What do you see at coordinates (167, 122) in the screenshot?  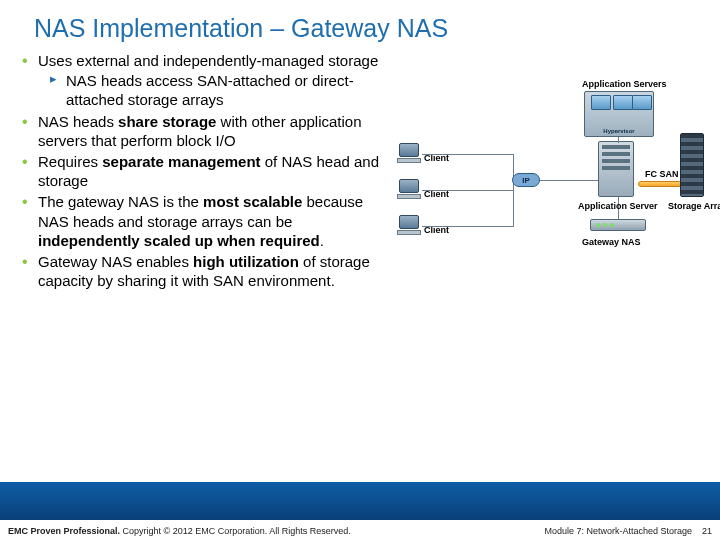 I see `b2-bold: share storage` at bounding box center [167, 122].